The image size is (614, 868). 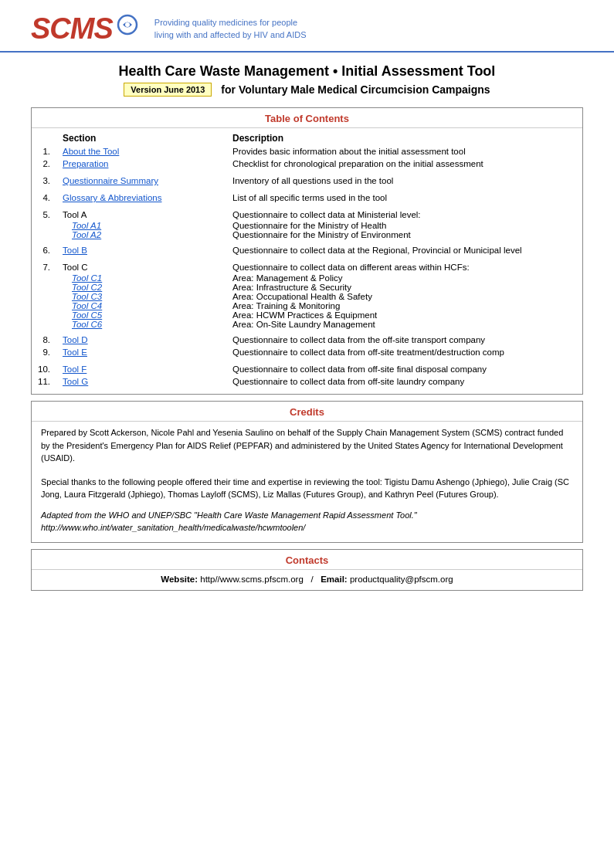 I want to click on table-row: 11. Tool G Questionnaire to collect data…, so click(x=307, y=381).